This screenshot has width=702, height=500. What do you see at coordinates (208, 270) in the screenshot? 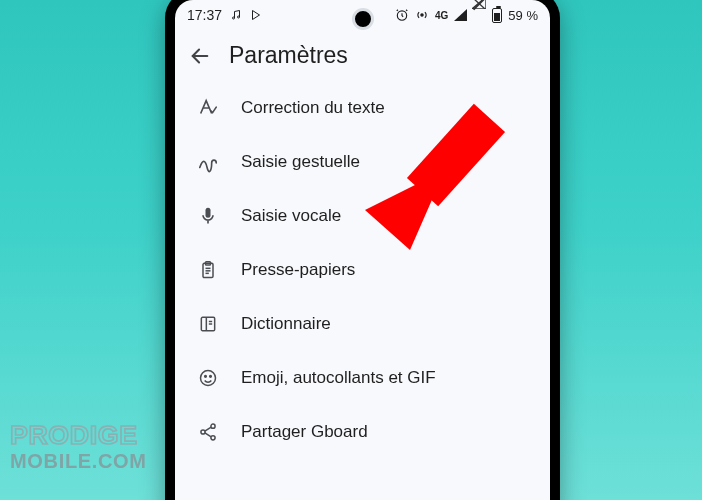
I see `clipboard-icon` at bounding box center [208, 270].